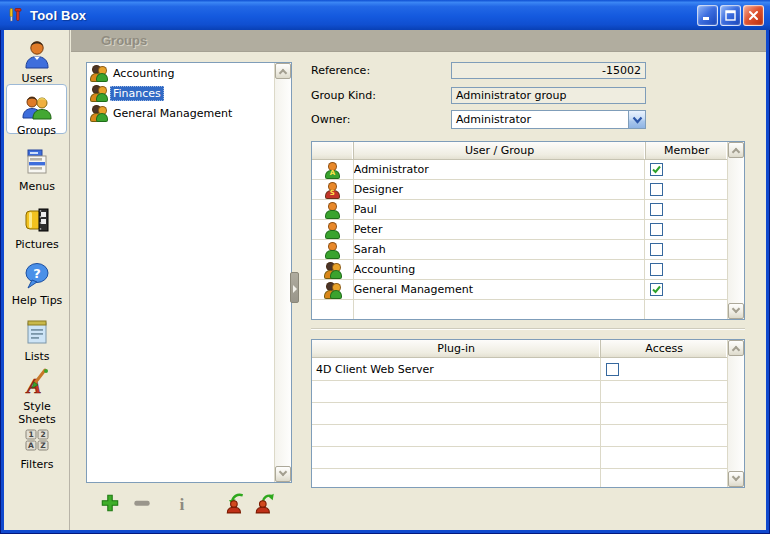  What do you see at coordinates (144, 74) in the screenshot?
I see `list-item-label: Accounting` at bounding box center [144, 74].